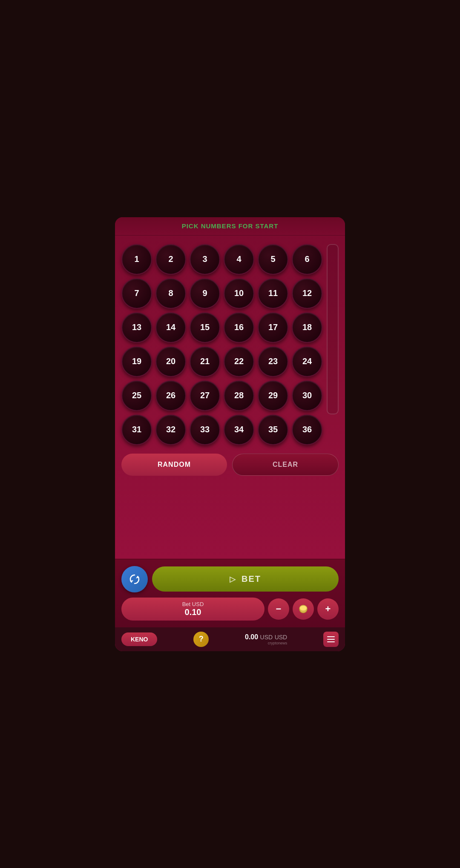 Image resolution: width=460 pixels, height=868 pixels. Describe the element at coordinates (230, 609) in the screenshot. I see `bet-amount-row: Bet USD 0.10 − +` at that location.